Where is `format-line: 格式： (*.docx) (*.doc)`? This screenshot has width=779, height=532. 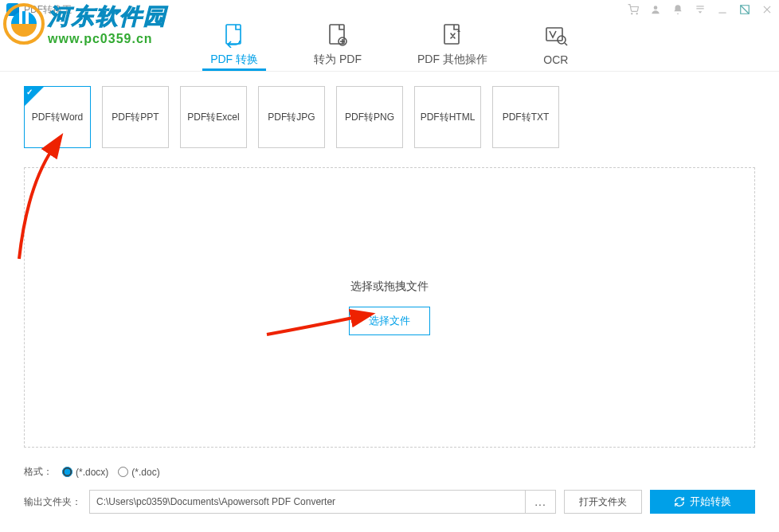 format-line: 格式： (*.docx) (*.doc) is located at coordinates (390, 471).